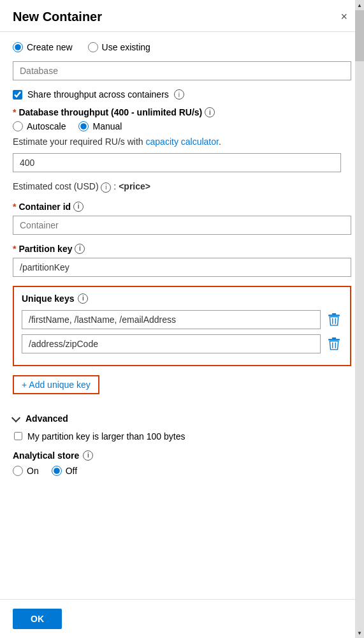 The image size is (364, 638). I want to click on share-throughput-info-icon: i, so click(179, 94).